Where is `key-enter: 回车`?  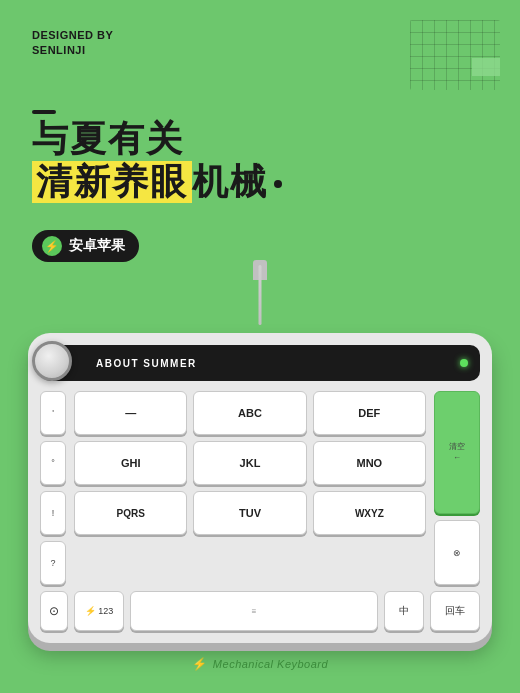
key-enter: 回车 is located at coordinates (455, 611).